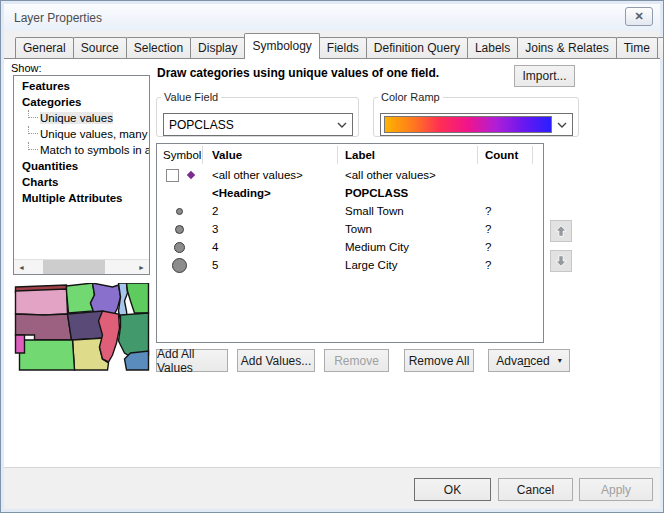 Image resolution: width=664 pixels, height=513 pixels. Describe the element at coordinates (350, 229) in the screenshot. I see `table-row: 3Town?` at that location.